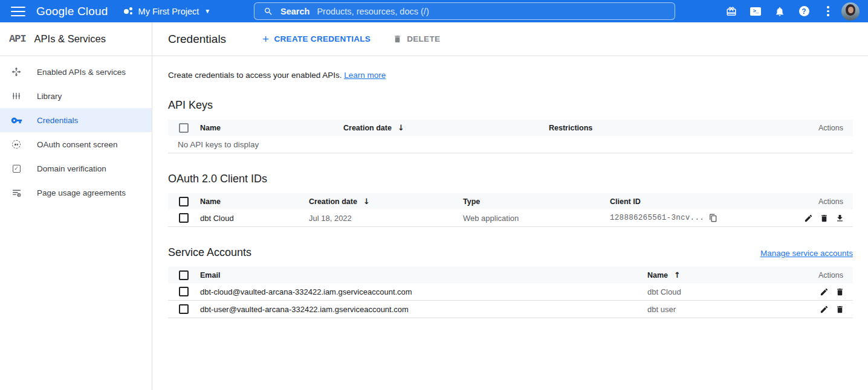  What do you see at coordinates (197, 39) in the screenshot?
I see `page-title: Credentials` at bounding box center [197, 39].